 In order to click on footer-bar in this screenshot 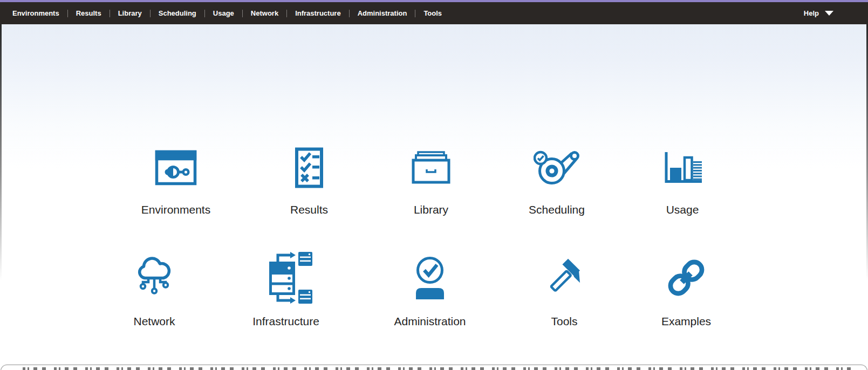, I will do `click(434, 367)`.